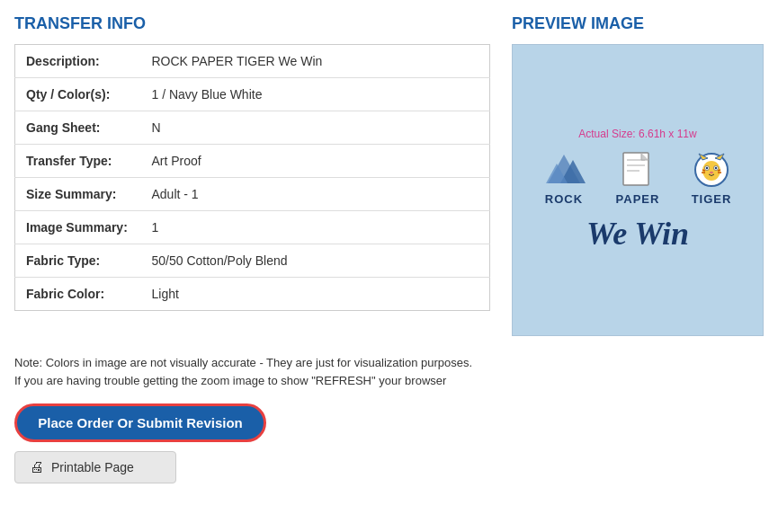  I want to click on field-value: Adult - 1, so click(316, 194).